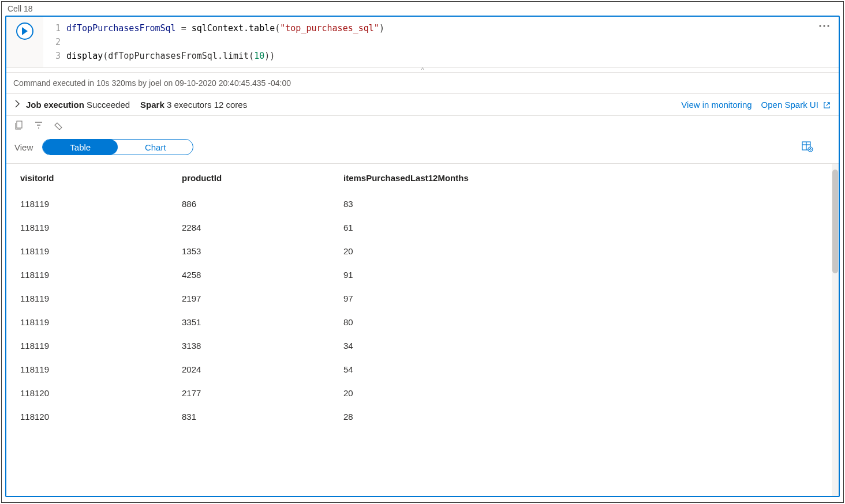 Image resolution: width=845 pixels, height=504 pixels. What do you see at coordinates (584, 274) in the screenshot?
I see `table-cell: 91` at bounding box center [584, 274].